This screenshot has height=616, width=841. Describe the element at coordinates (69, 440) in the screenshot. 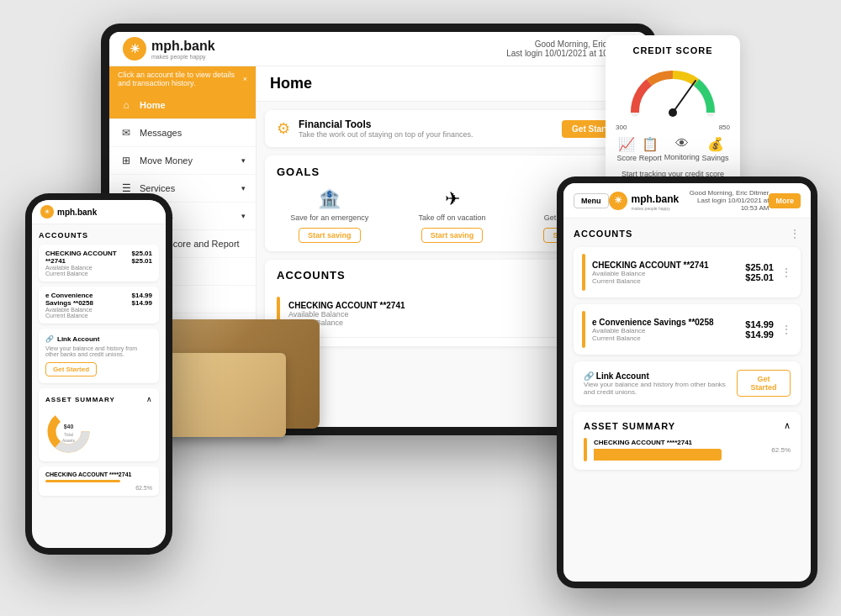

I see `svg-text: Assets` at that location.